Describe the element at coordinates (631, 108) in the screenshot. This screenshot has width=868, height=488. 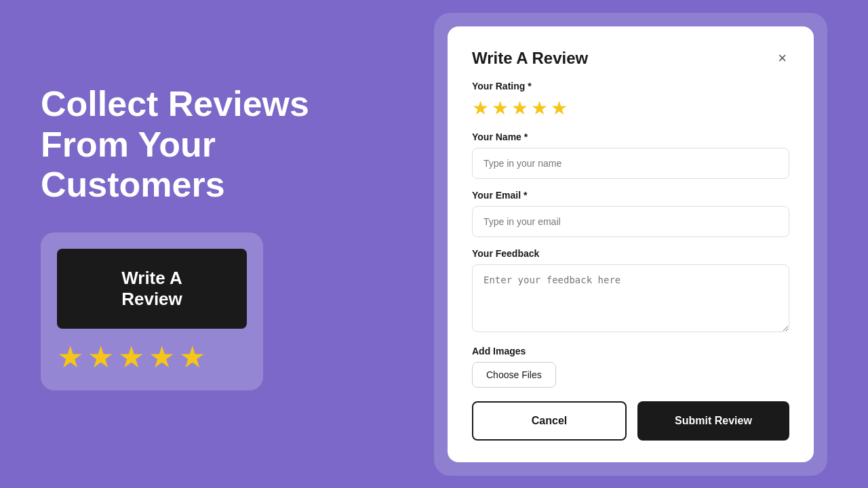
I see `rating-stars: ★ ★ ★ ★ ★` at that location.